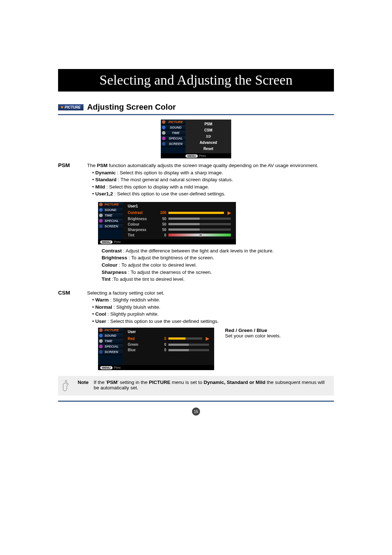 The width and height of the screenshot is (392, 555). Describe the element at coordinates (196, 139) in the screenshot. I see `osd-screenshot-1: PICTURE SOUND TIME SPECIAL SCREEN PSM CS…` at that location.